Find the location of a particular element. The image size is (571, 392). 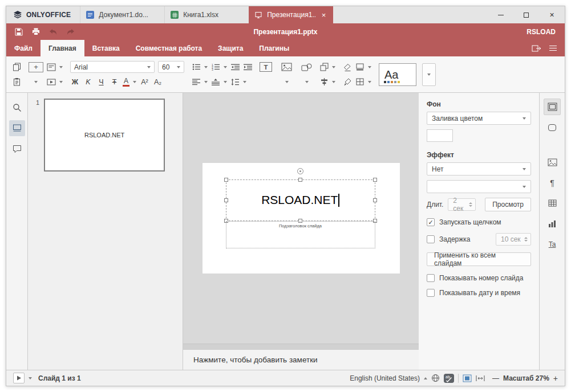

redo-button is located at coordinates (70, 32).